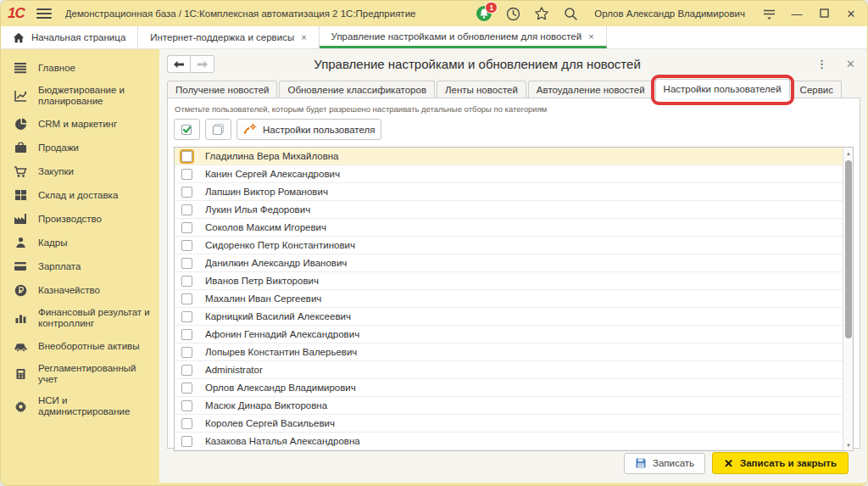 This screenshot has width=868, height=486. Describe the element at coordinates (509, 263) in the screenshot. I see `user-row: Данилкин Александр Иванович` at that location.